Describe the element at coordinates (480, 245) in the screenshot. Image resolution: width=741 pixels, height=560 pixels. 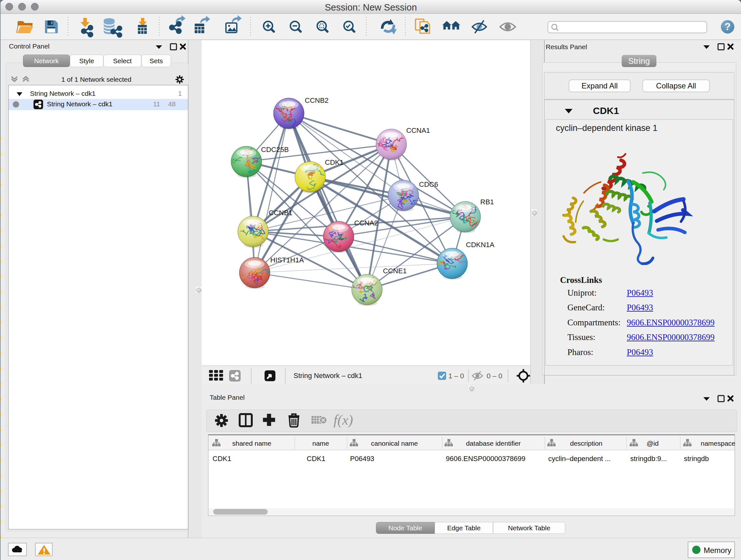
I see `svg-text: CDKN1A` at that location.